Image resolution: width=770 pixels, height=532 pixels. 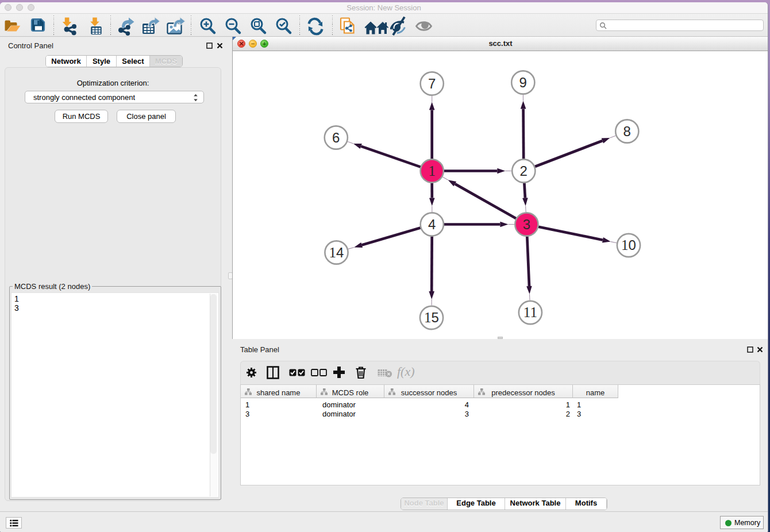 What do you see at coordinates (629, 245) in the screenshot?
I see `svg-text: 10` at bounding box center [629, 245].